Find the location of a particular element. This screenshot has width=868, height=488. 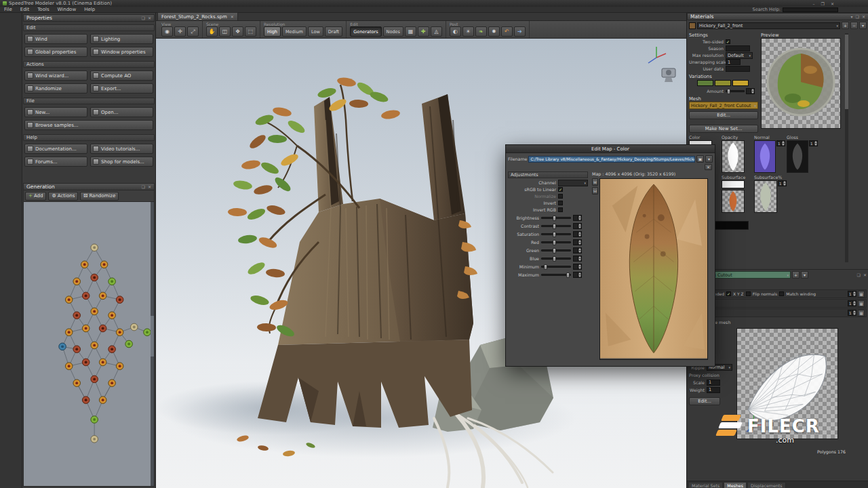

window-properties-button: Window properties is located at coordinates (122, 52).